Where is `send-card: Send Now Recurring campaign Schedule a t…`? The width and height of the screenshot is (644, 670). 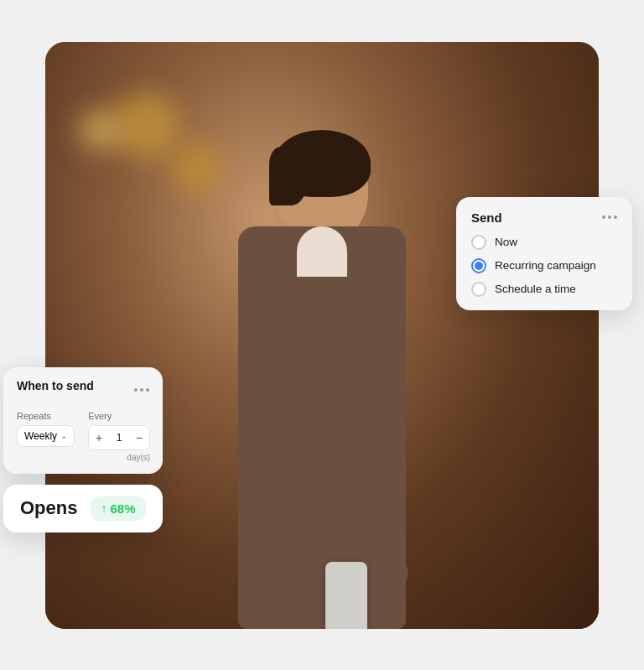 send-card: Send Now Recurring campaign Schedule a t… is located at coordinates (544, 253).